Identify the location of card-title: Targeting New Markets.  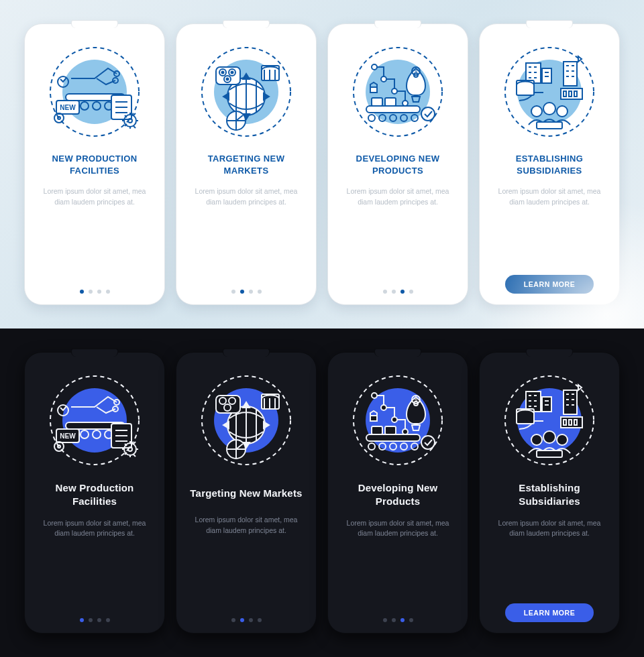
(246, 493).